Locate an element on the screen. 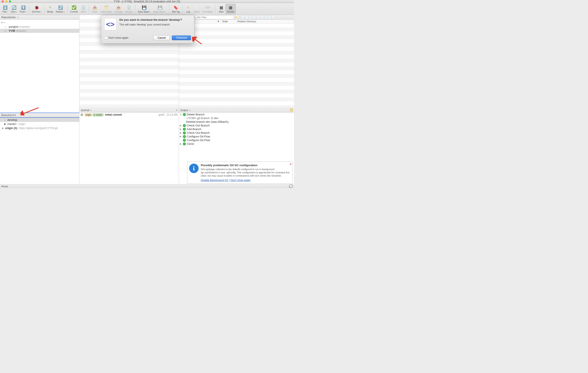 This screenshot has height=373, width=588. output-label: Check Out Branch is located at coordinates (198, 133).